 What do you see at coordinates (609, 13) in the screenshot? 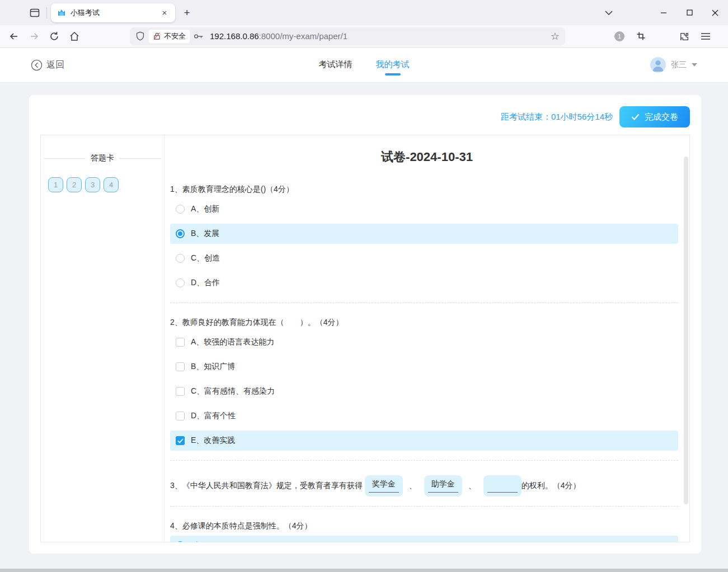
I see `list-tabs-chevron-icon` at bounding box center [609, 13].